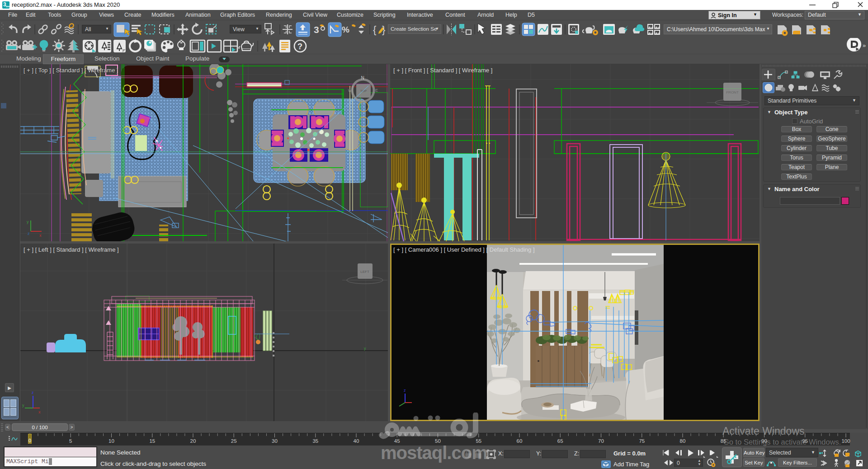  I want to click on svg-text:[ + ] [ Camera006 ] [ User Def: [ + ] [ Camera006 ] [ User Defined ] [ D…, so click(464, 249).